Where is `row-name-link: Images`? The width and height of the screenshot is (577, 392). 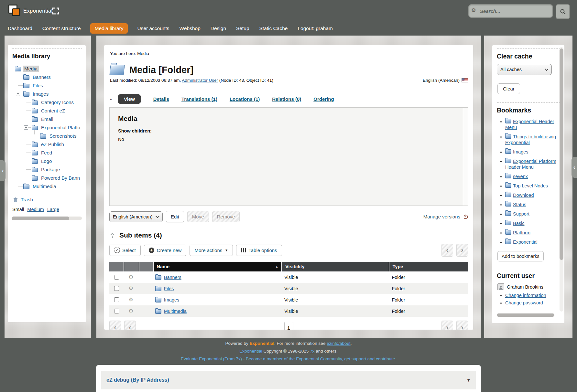 row-name-link: Images is located at coordinates (172, 300).